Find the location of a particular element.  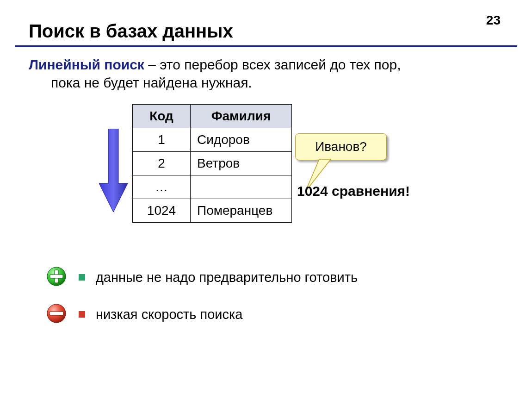

search-callout: Иванов? is located at coordinates (341, 147).